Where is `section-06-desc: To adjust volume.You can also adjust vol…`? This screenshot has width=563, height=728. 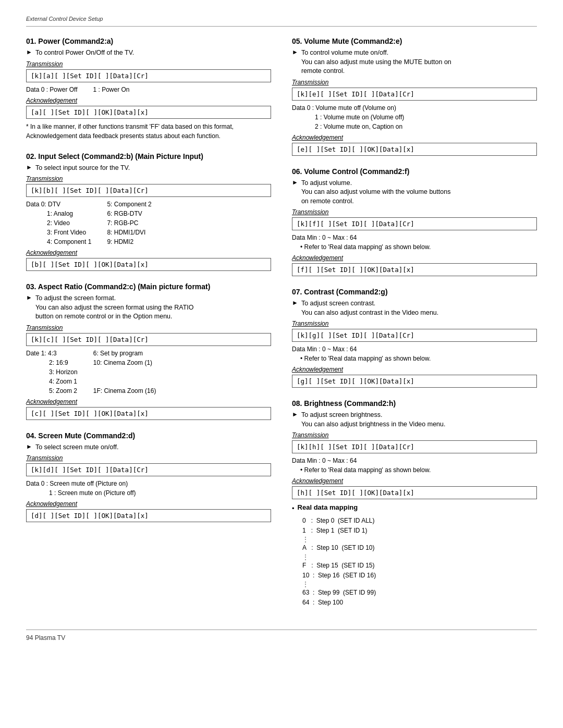 section-06-desc: To adjust volume.You can also adjust vol… is located at coordinates (376, 193).